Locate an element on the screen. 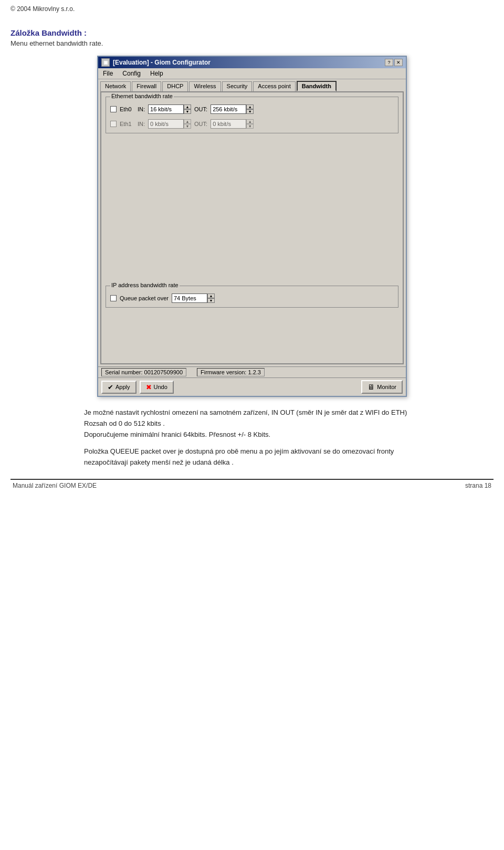 This screenshot has height=850, width=504. queue-label: Queue packet over is located at coordinates (144, 298).